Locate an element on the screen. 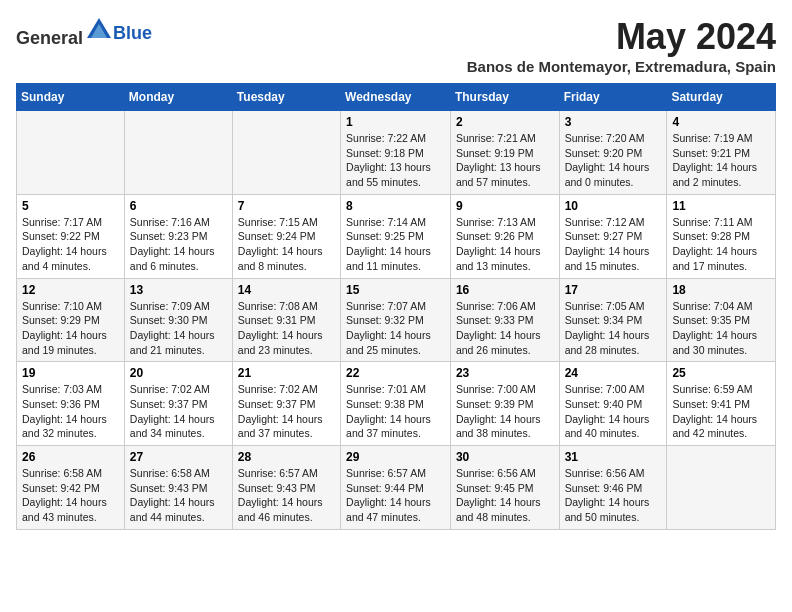 The width and height of the screenshot is (792, 612). calendar-cell: 6Sunrise: 7:16 AMSunset: 9:23 PMDaylight… is located at coordinates (178, 236).